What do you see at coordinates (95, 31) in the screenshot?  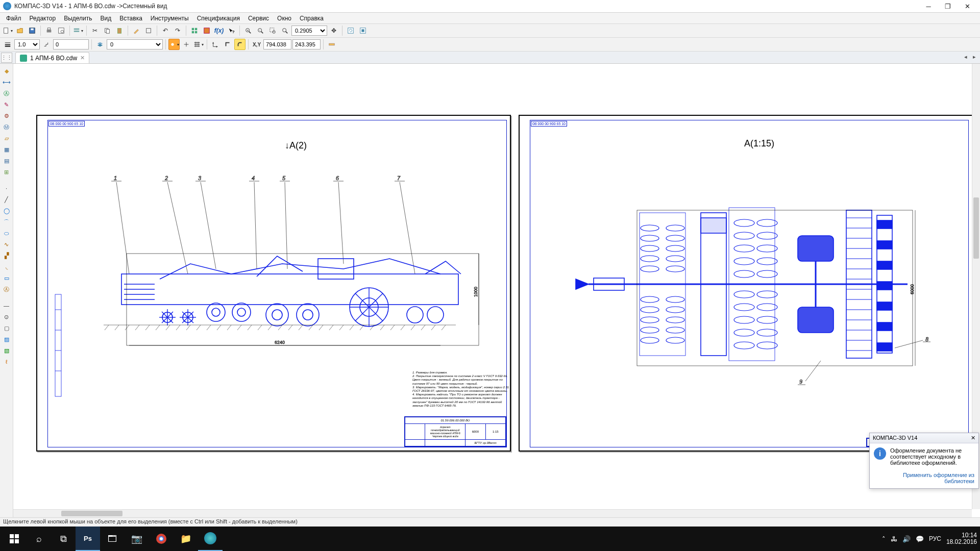 I see `cut-button: ✂` at bounding box center [95, 31].